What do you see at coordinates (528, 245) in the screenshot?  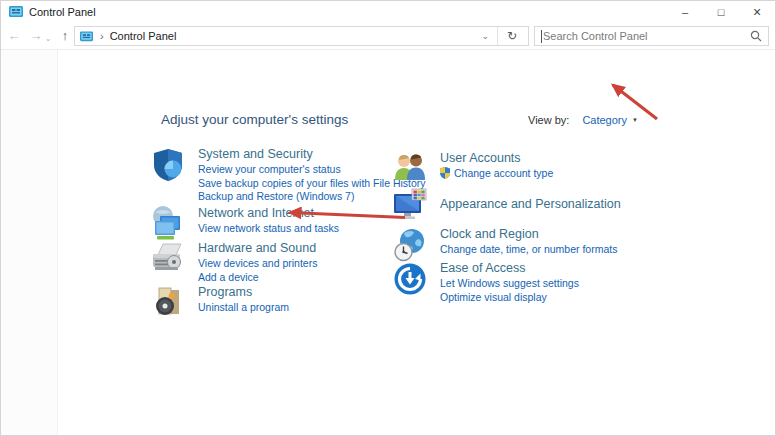 I see `category-text: Clock and Region Change date, time, or n…` at bounding box center [528, 245].